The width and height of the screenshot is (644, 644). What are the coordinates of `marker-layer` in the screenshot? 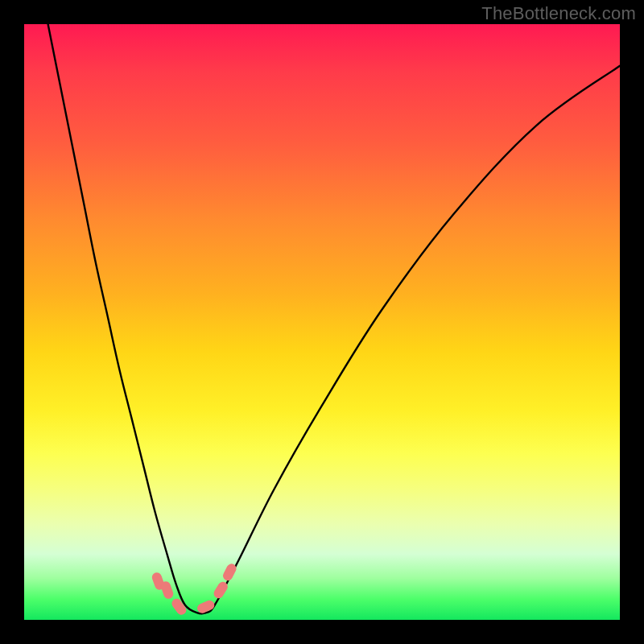 It's located at (194, 589).